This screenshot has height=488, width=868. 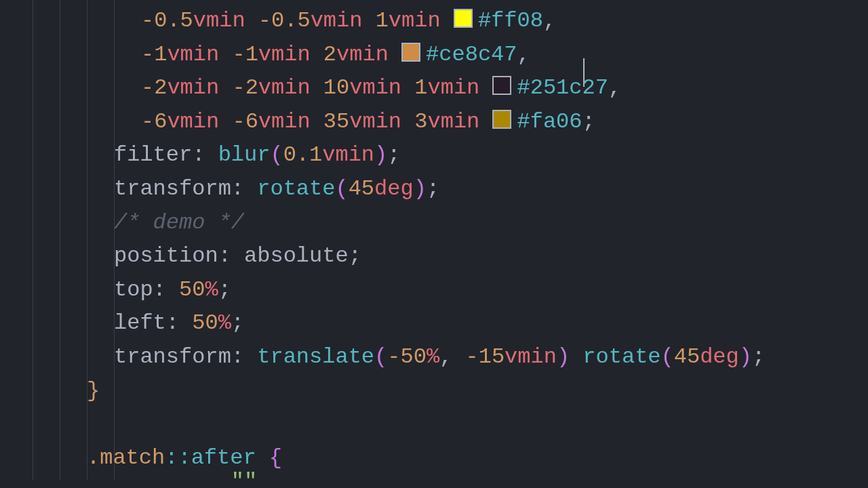 I want to click on code-line: -0.5vmin -0.5vmin 1vmin #ff08,, so click(x=434, y=21).